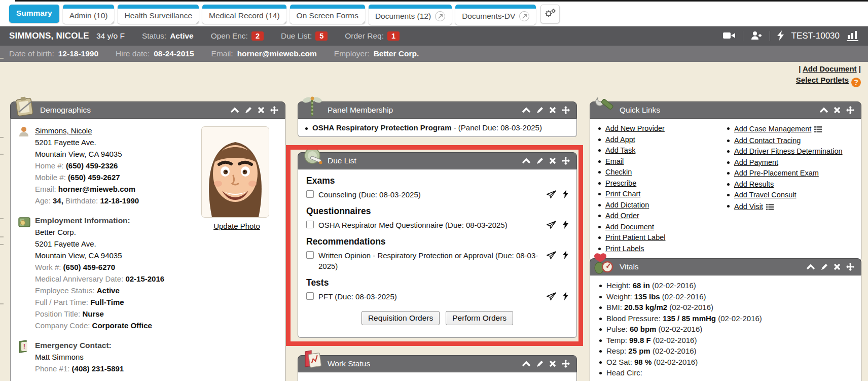  What do you see at coordinates (244, 14) in the screenshot?
I see `tab-medical-record: Medical Record (14)` at bounding box center [244, 14].